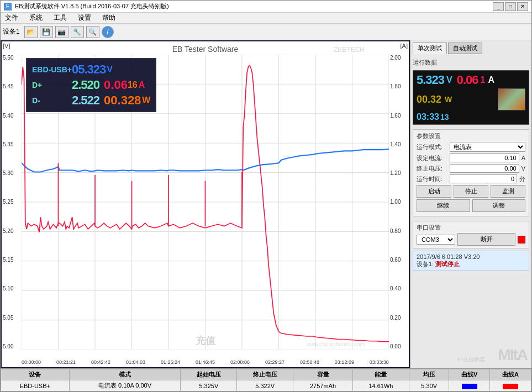  What do you see at coordinates (471, 49) in the screenshot?
I see `panel-tabs: 单次测试 自动测试` at bounding box center [471, 49].